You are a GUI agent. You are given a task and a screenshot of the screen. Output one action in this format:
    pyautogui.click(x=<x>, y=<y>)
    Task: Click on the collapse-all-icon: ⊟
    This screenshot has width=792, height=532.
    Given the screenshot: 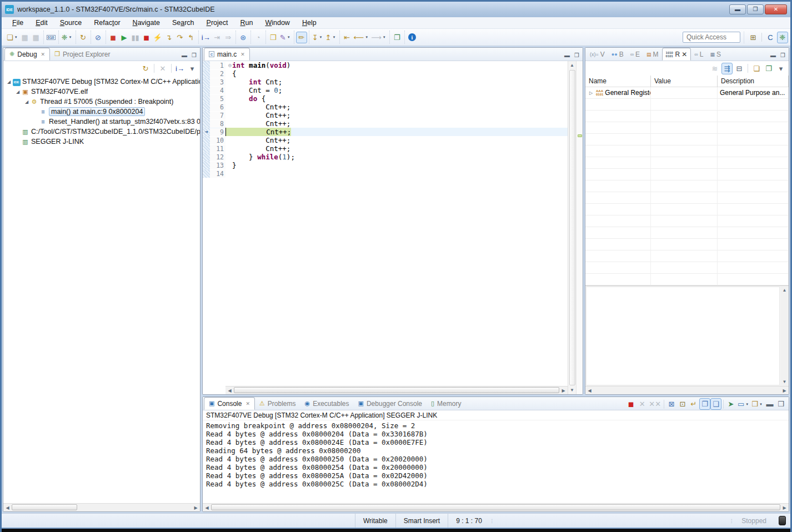 What is the action you would take?
    pyautogui.click(x=739, y=69)
    